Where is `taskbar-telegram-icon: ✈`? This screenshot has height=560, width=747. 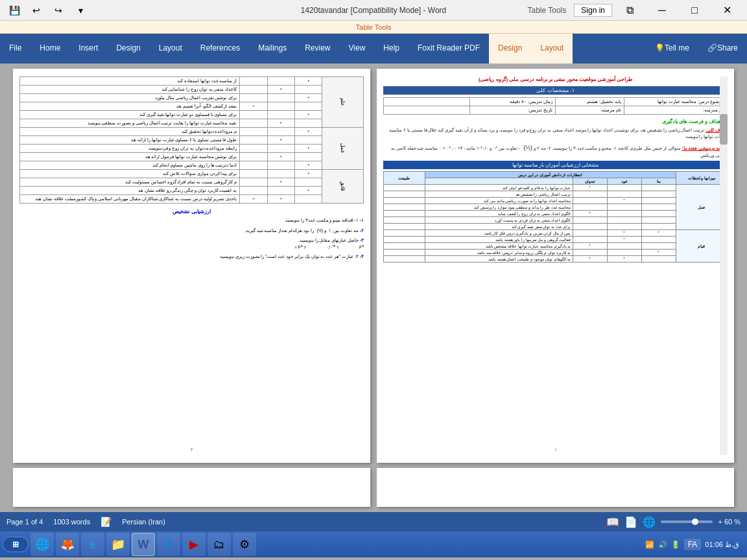
taskbar-telegram-icon: ✈ is located at coordinates (169, 544).